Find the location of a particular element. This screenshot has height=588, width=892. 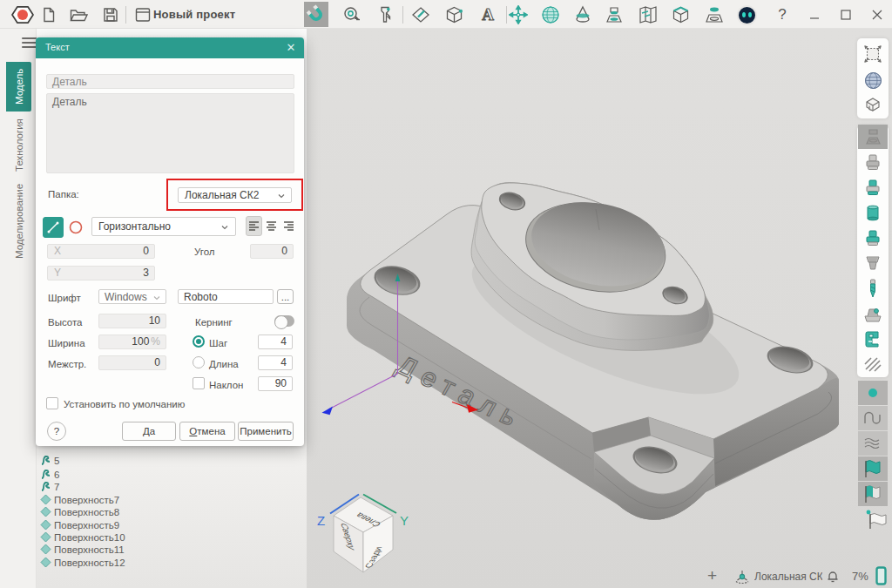

help-icon: ? is located at coordinates (782, 15).